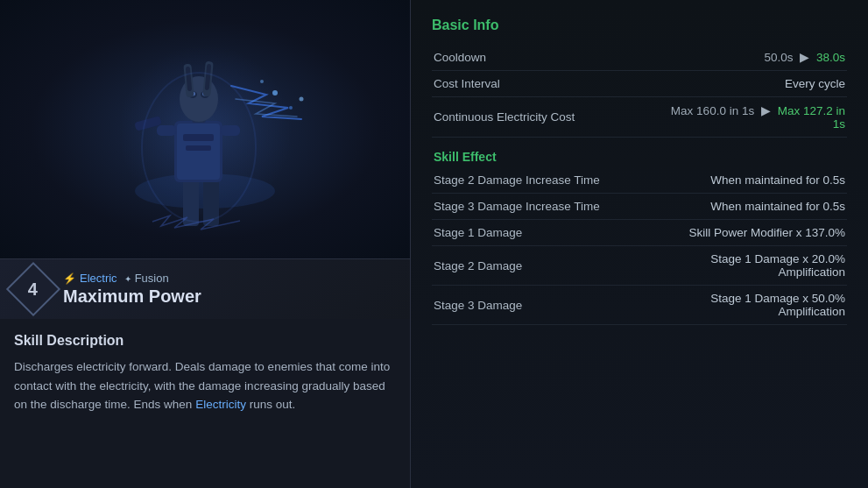  I want to click on desc-text-2: runs out., so click(271, 405).